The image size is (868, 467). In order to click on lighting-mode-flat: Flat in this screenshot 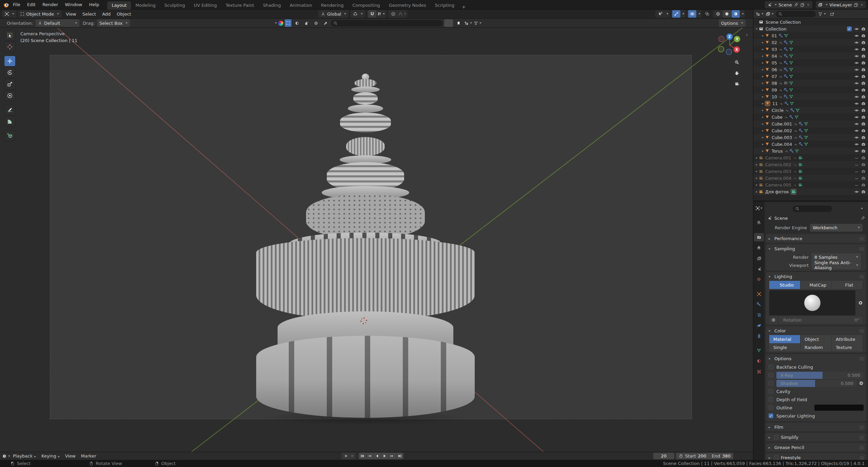, I will do `click(847, 285)`.